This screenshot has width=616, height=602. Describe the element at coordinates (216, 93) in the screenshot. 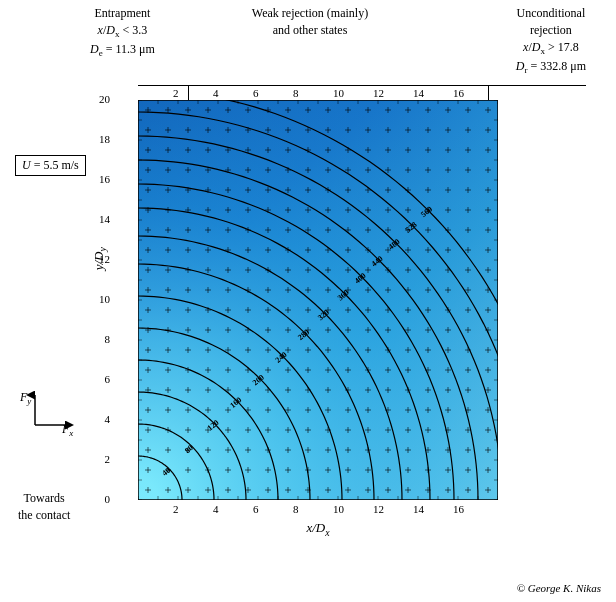

I see `x-tick-top-label: 4` at that location.